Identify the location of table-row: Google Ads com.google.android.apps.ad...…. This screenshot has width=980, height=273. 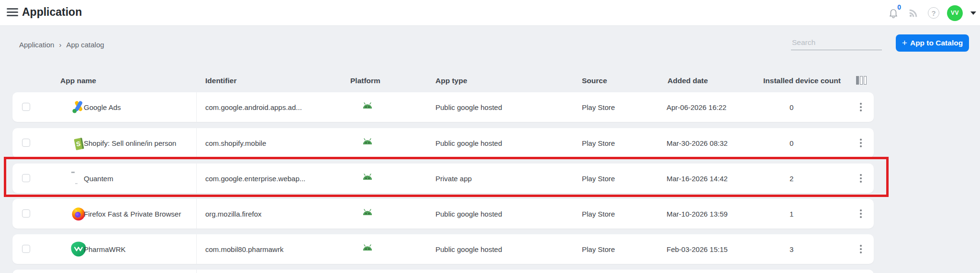
(443, 107).